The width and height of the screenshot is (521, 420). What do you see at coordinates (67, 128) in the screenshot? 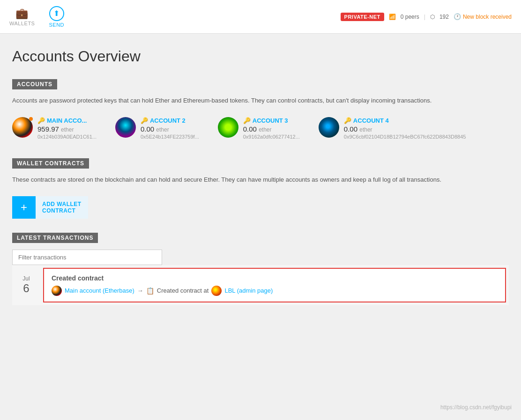
I see `account-info-0: 🔑 MAIN ACCO... 959.97 ether 0x124b039A0E…` at bounding box center [67, 128].